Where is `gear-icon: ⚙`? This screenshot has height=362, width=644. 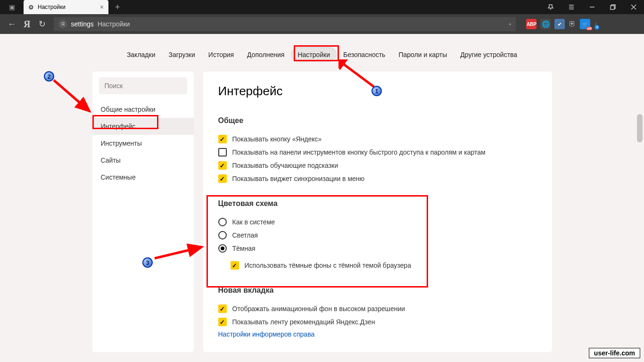 gear-icon: ⚙ is located at coordinates (31, 8).